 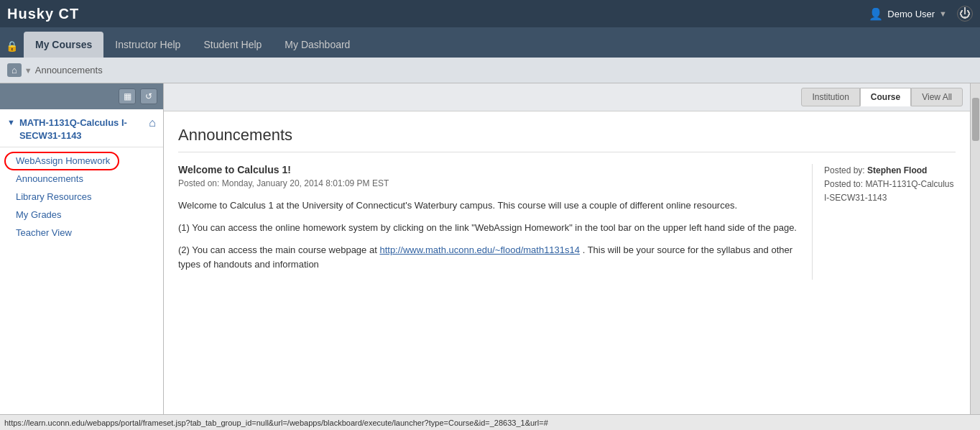 I want to click on top-bar: Husky CT 👤 Demo User ▼ ⏻, so click(x=490, y=14).